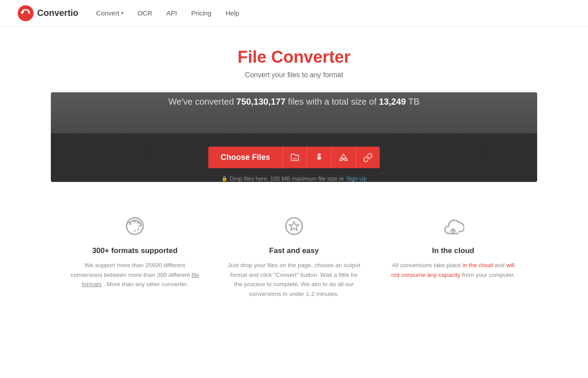 The image size is (588, 378). I want to click on feature-fast: Fast and easy Just drop your files on th…, so click(294, 256).